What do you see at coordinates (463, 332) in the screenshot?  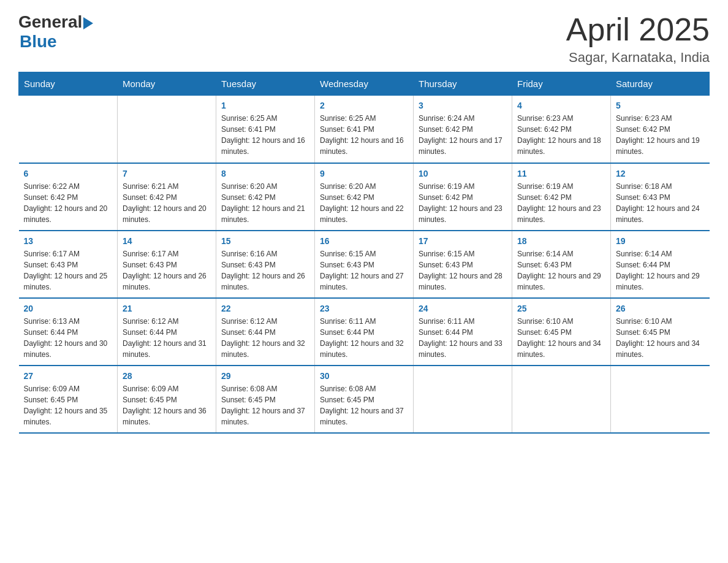 I see `calendar-cell: 24Sunrise: 6:11 AMSunset: 6:44 PMDayligh…` at bounding box center [463, 332].